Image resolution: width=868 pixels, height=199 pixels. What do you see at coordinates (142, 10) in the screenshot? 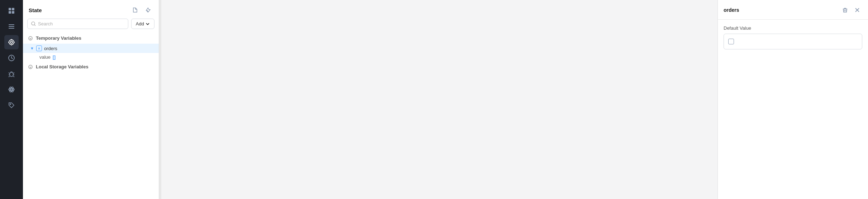
I see `header-icons` at bounding box center [142, 10].